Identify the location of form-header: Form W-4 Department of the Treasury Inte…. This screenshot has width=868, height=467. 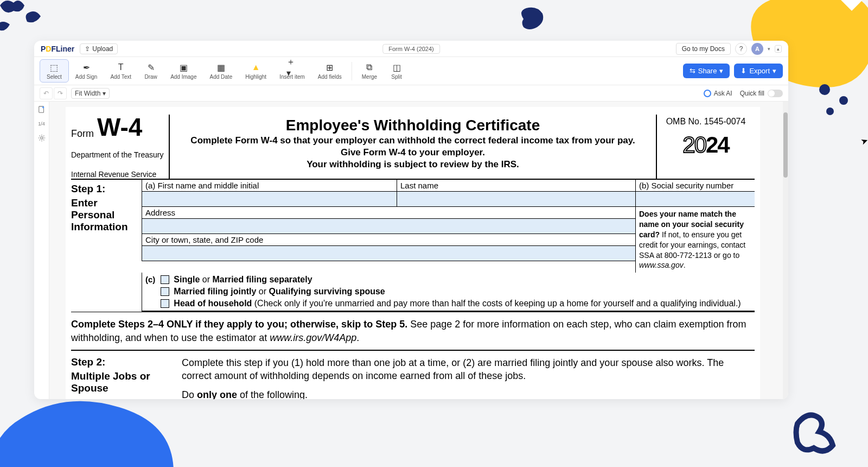
(413, 147).